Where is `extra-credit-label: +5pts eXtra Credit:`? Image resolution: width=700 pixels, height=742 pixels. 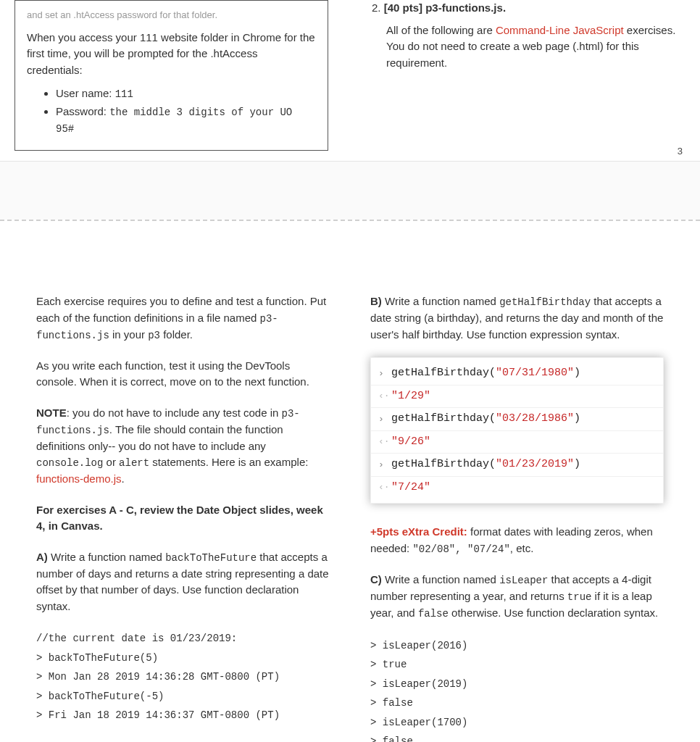
extra-credit-label: +5pts eXtra Credit: is located at coordinates (419, 532).